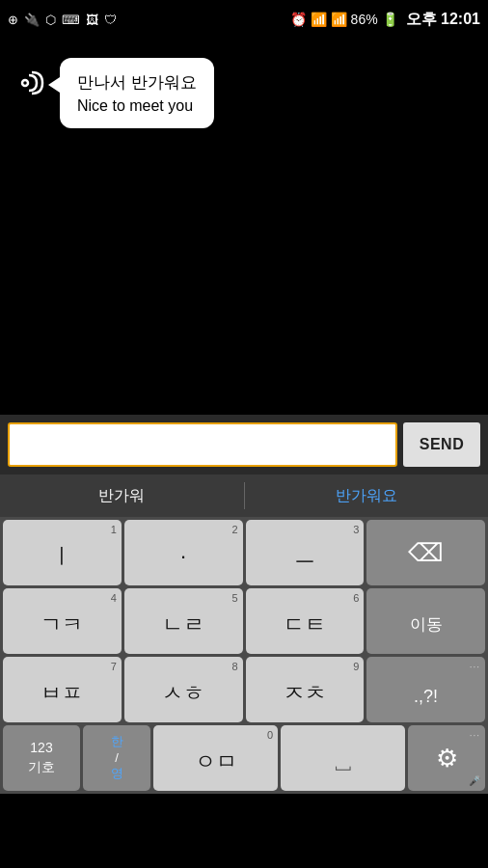 This screenshot has width=488, height=868. What do you see at coordinates (244, 553) in the screenshot?
I see `keyboard-row-1: 1 ㅣ 2 · 3 ㅡ ⌫` at bounding box center [244, 553].